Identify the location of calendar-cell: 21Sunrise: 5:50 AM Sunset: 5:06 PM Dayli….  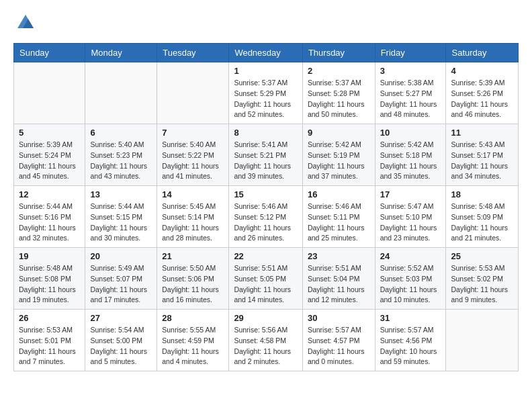
(193, 279).